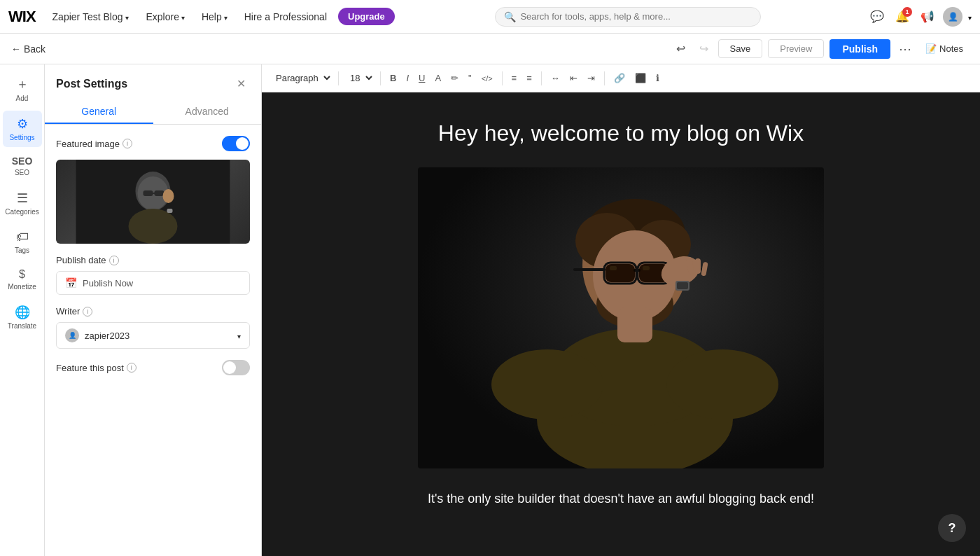  Describe the element at coordinates (165, 17) in the screenshot. I see `explore-nav-link: Explore` at that location.